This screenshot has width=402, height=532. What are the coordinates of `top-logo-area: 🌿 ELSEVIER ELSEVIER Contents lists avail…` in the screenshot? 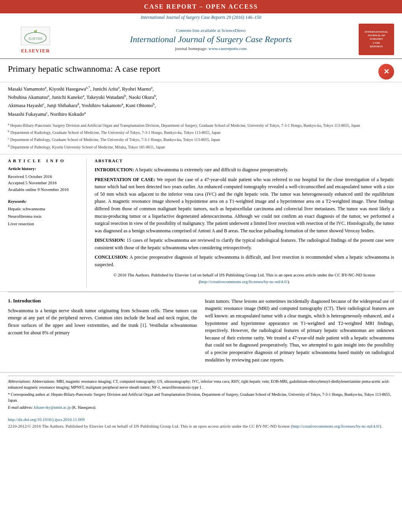 It's located at (201, 40).